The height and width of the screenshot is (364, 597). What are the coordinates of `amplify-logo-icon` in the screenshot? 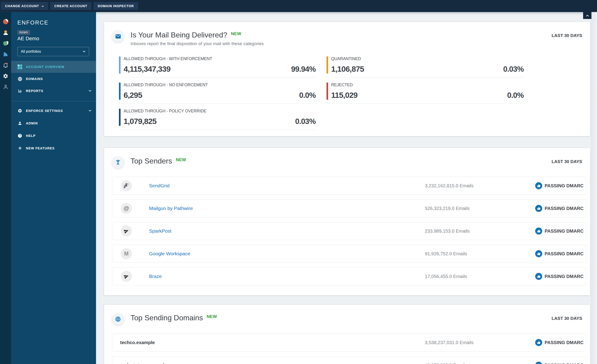 It's located at (6, 32).